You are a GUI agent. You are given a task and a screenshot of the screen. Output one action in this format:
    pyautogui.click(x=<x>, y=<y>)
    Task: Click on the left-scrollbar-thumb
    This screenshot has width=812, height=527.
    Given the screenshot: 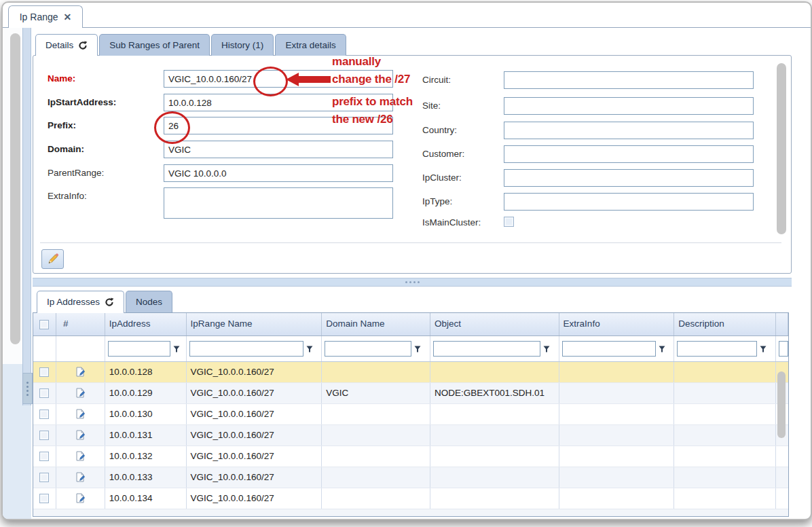 What is the action you would take?
    pyautogui.click(x=15, y=189)
    